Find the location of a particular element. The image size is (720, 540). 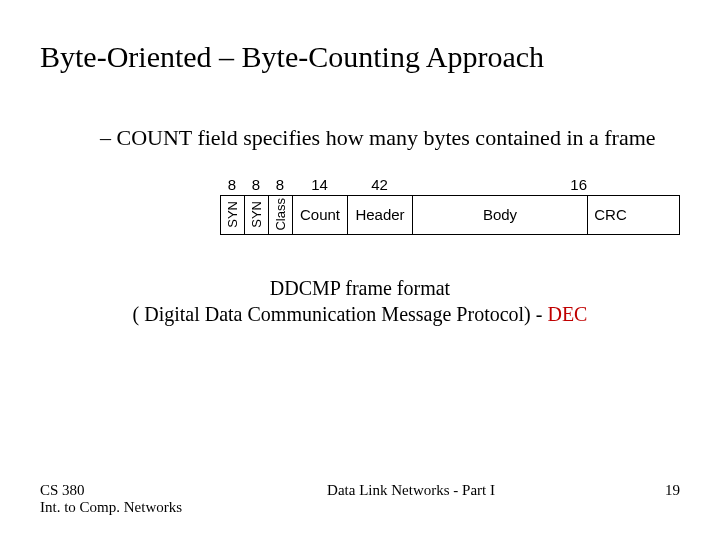

field-class: Class is located at coordinates (281, 215).